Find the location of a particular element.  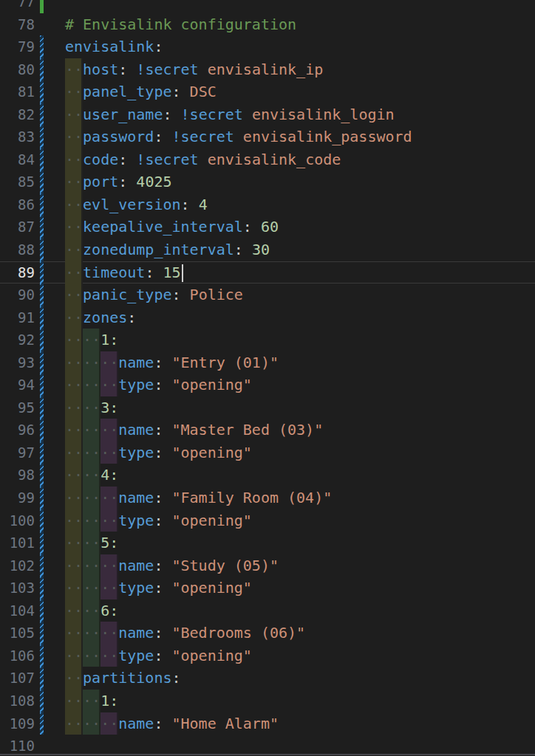

line-number: 96 is located at coordinates (18, 430).